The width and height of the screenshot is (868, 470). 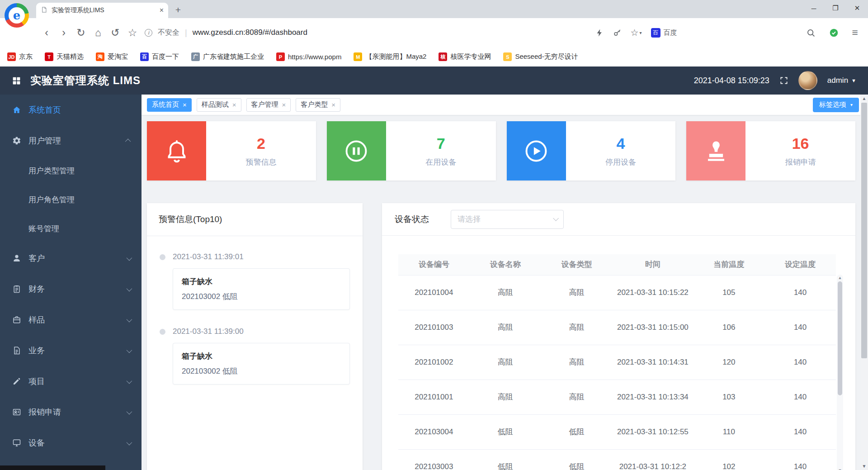 What do you see at coordinates (17, 15) in the screenshot?
I see `browser-logo-icon: e` at bounding box center [17, 15].